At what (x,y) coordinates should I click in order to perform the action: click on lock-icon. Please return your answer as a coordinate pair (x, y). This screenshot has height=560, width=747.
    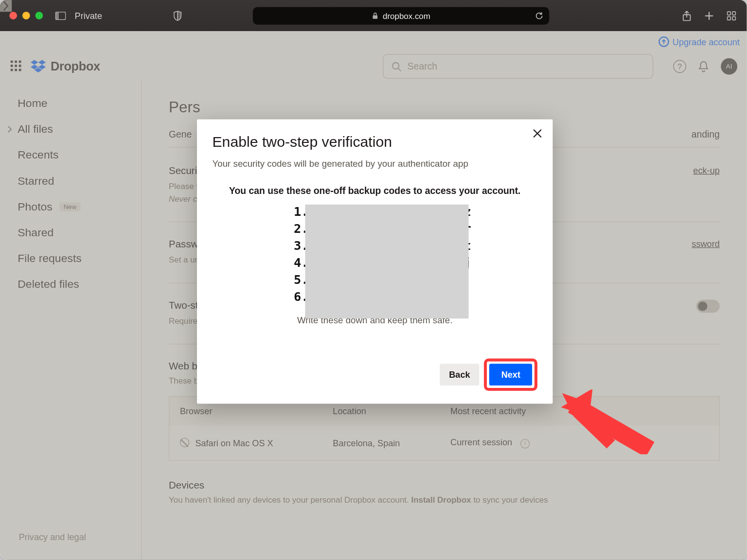
    Looking at the image, I should click on (375, 16).